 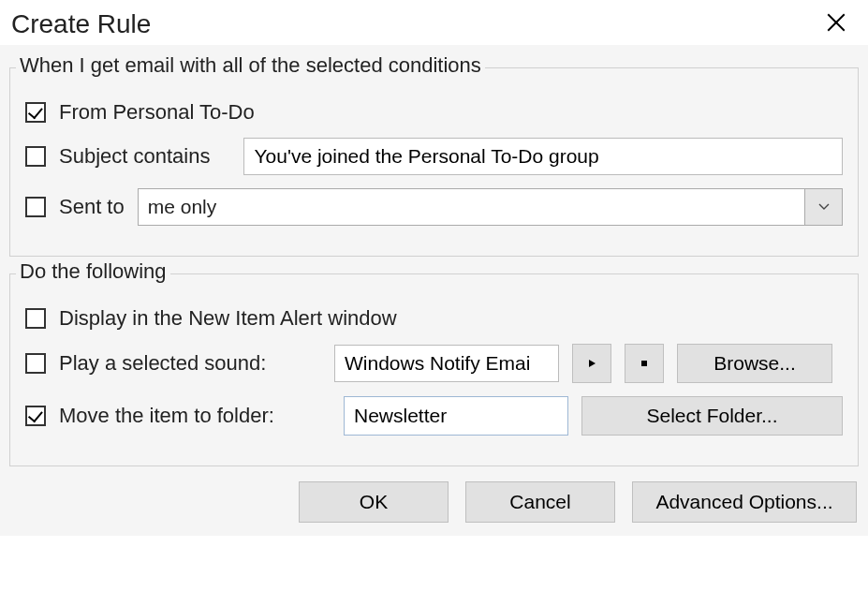 I want to click on dialog-footer: OK Cancel Advanced Options..., so click(x=434, y=502).